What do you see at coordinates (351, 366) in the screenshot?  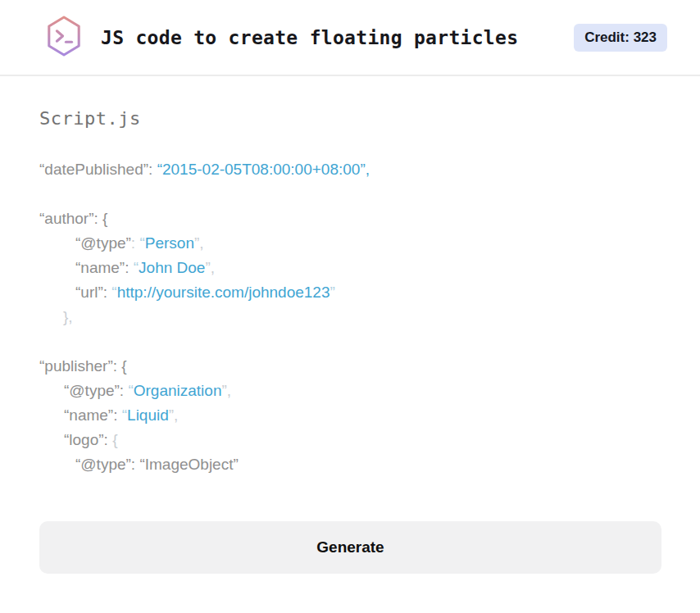 I see `code-line: “publisher”: {` at bounding box center [351, 366].